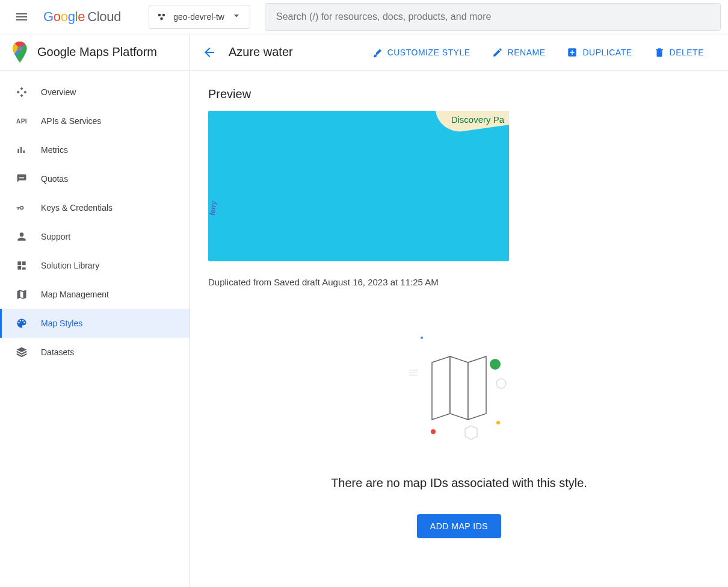 The image size is (728, 587). What do you see at coordinates (22, 150) in the screenshot?
I see `metrics-icon` at bounding box center [22, 150].